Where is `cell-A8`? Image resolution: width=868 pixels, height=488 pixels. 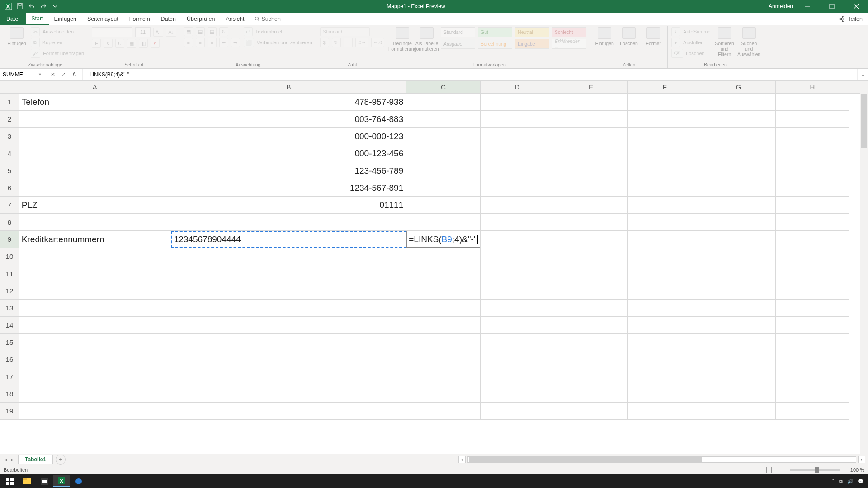
cell-A8 is located at coordinates (95, 222).